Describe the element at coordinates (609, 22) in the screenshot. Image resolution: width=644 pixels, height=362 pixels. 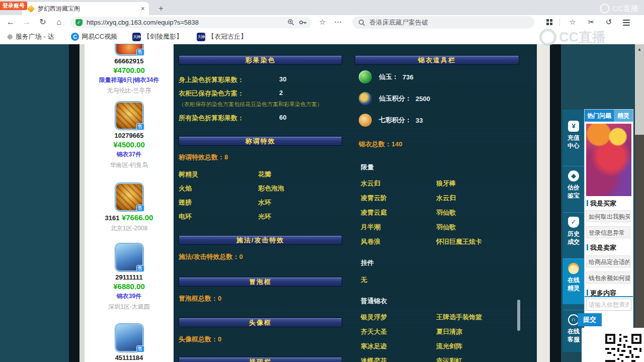
I see `undo-icon: ↺` at that location.